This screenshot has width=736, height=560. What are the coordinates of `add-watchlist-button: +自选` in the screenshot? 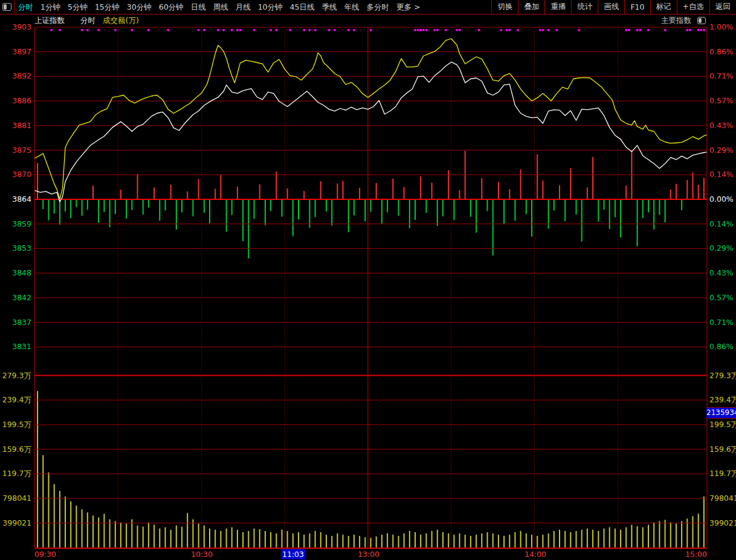 It's located at (693, 7).